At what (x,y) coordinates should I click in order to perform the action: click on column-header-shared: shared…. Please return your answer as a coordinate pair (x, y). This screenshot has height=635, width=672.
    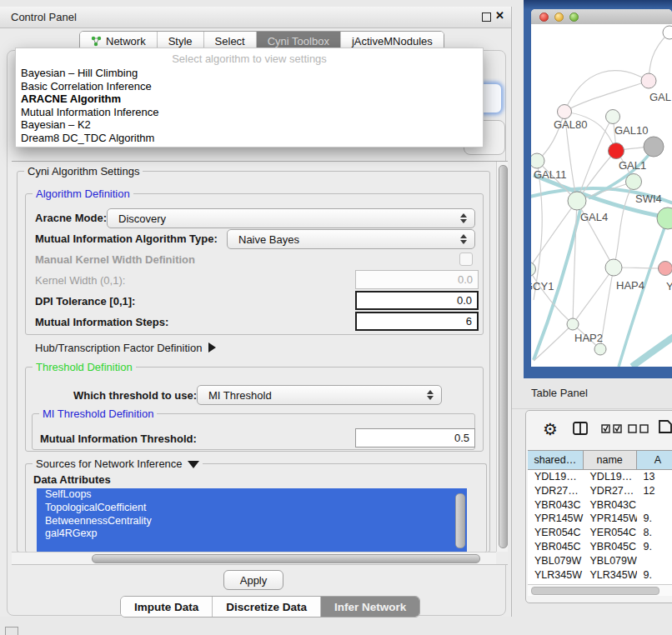
    Looking at the image, I should click on (555, 460).